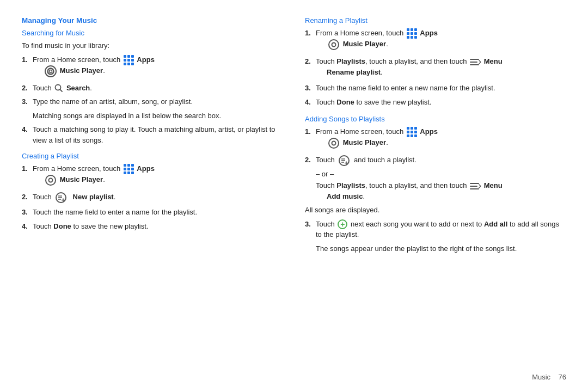 The image size is (588, 392). I want to click on rename-step-2-sub: Rename playlist., so click(446, 72).